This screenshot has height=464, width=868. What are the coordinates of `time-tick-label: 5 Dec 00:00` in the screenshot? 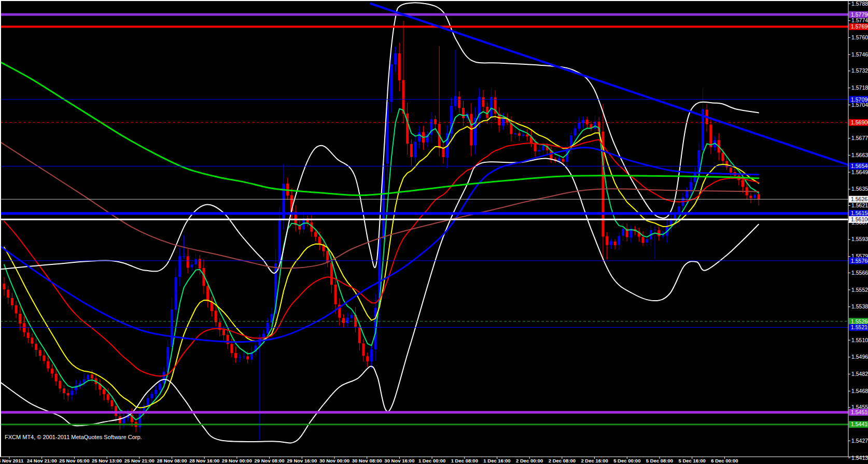 It's located at (627, 460).